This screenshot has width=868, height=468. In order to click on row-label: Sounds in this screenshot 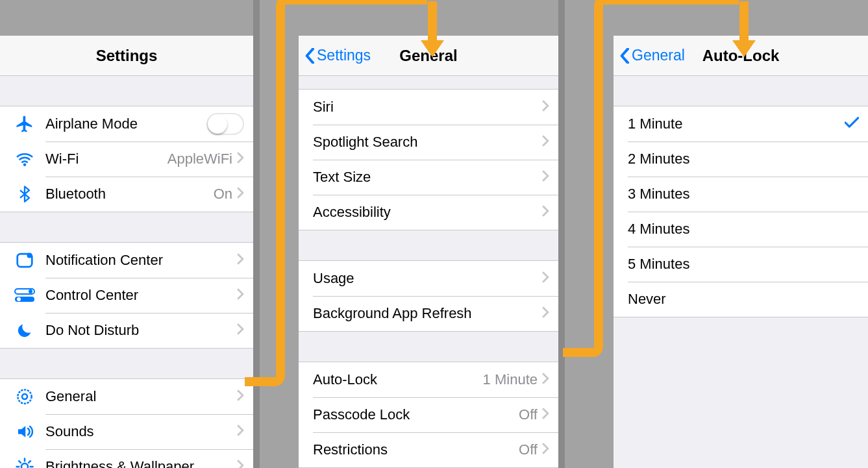, I will do `click(141, 432)`.